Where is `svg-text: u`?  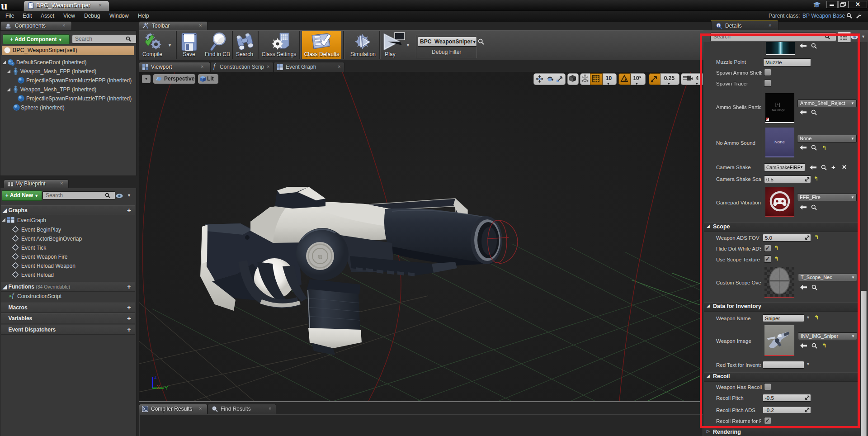
svg-text: u is located at coordinates (320, 256).